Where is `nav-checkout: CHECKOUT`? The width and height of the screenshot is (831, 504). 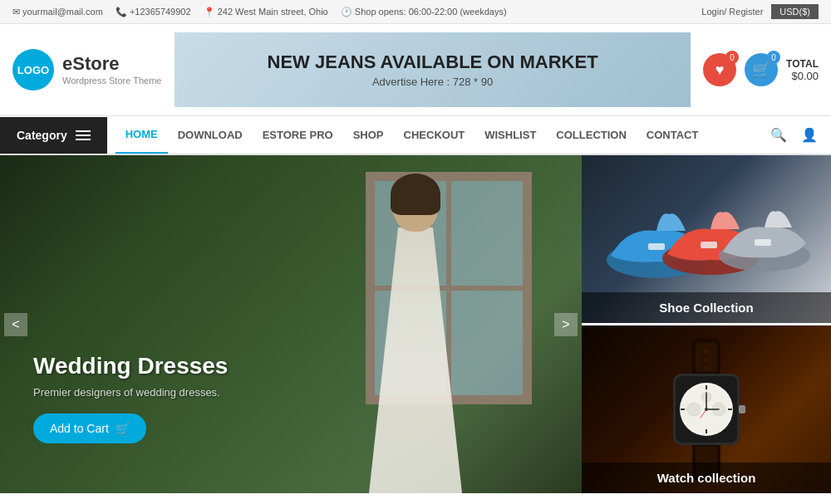
nav-checkout: CHECKOUT is located at coordinates (435, 135).